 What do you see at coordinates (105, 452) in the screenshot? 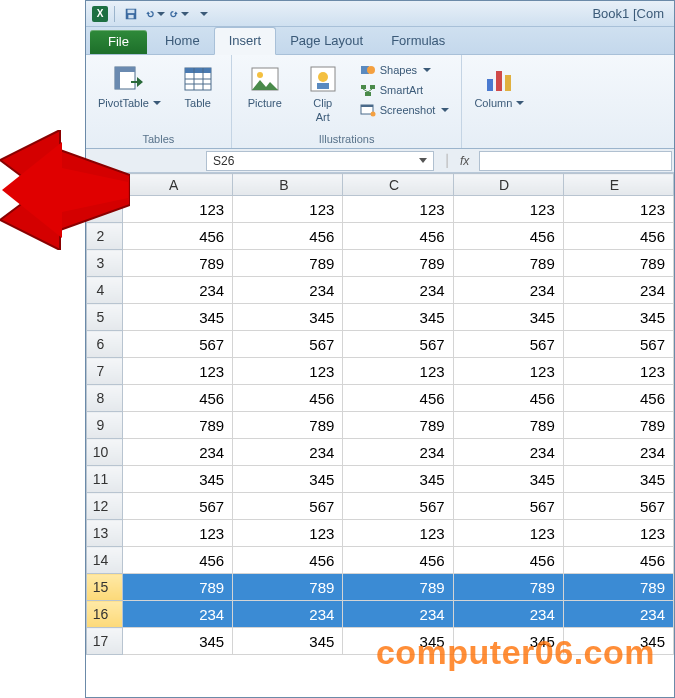
I see `row-header: 10` at bounding box center [105, 452].